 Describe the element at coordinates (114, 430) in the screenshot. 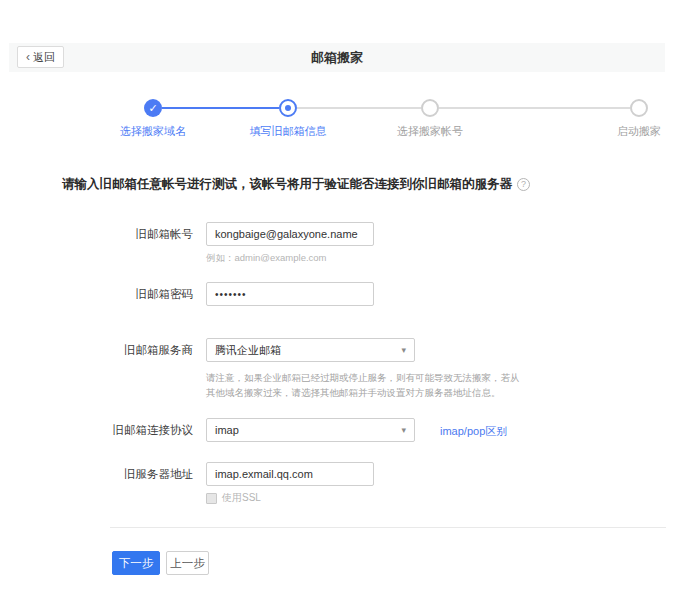

I see `old-protocol-label: 旧邮箱连接协议` at that location.